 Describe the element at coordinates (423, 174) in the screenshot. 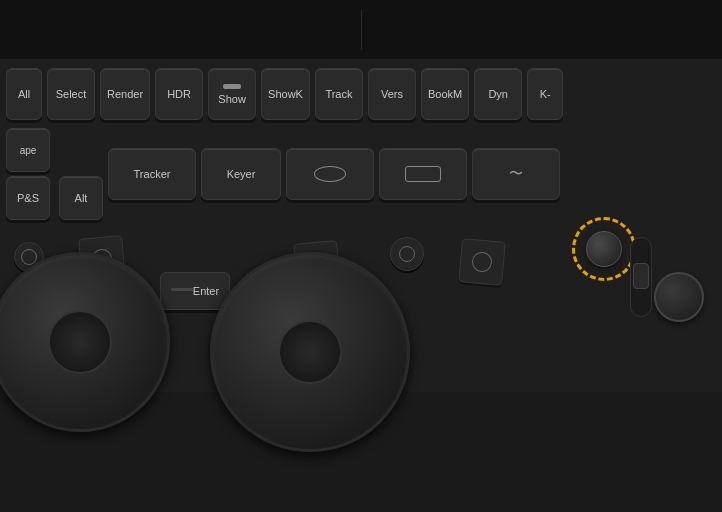

I see `rect-icon` at that location.